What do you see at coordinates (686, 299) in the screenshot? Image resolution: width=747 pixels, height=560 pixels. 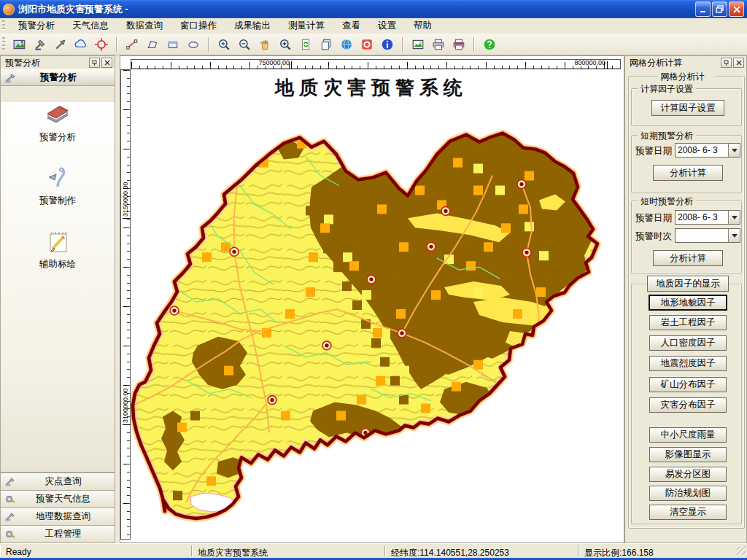 I see `grid-analysis-panel: 网格分析计算 网格分析计算 计算因子设置 计算因子设置 短期预警分析 预警日期 …` at bounding box center [686, 299].